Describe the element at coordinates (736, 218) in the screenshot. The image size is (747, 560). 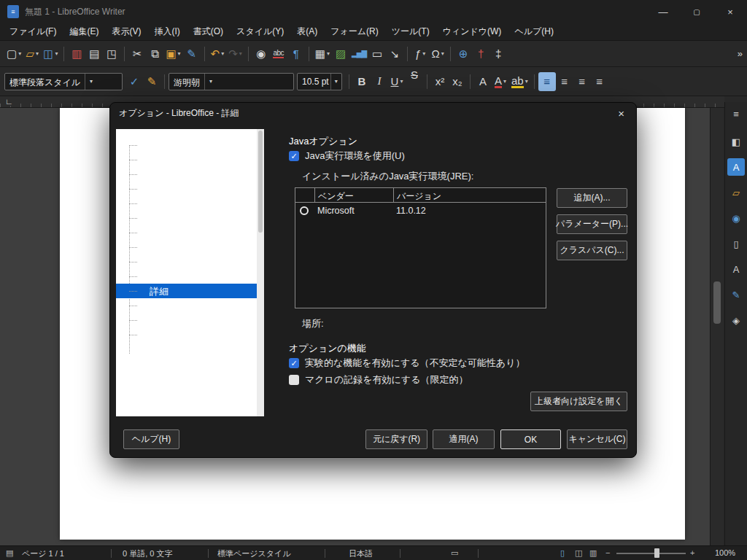
I see `sidebar-media-button: ◉` at that location.